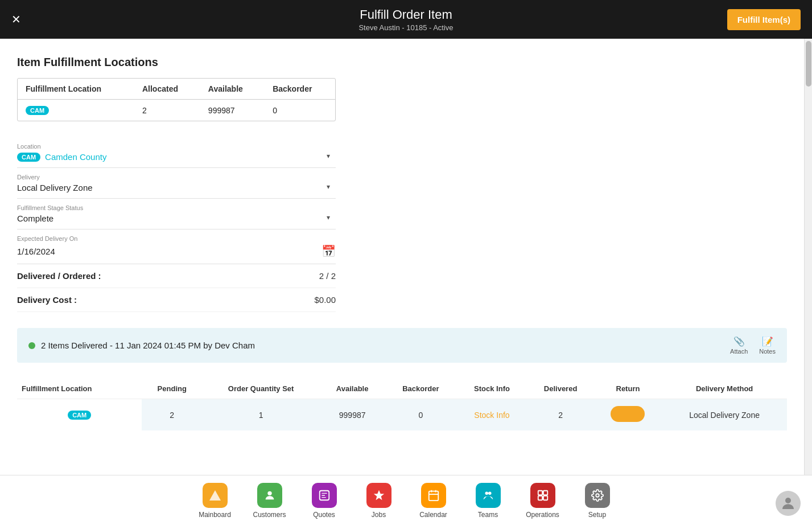 The image size is (812, 525). What do you see at coordinates (421, 415) in the screenshot?
I see `row-backorder: 0` at bounding box center [421, 415].